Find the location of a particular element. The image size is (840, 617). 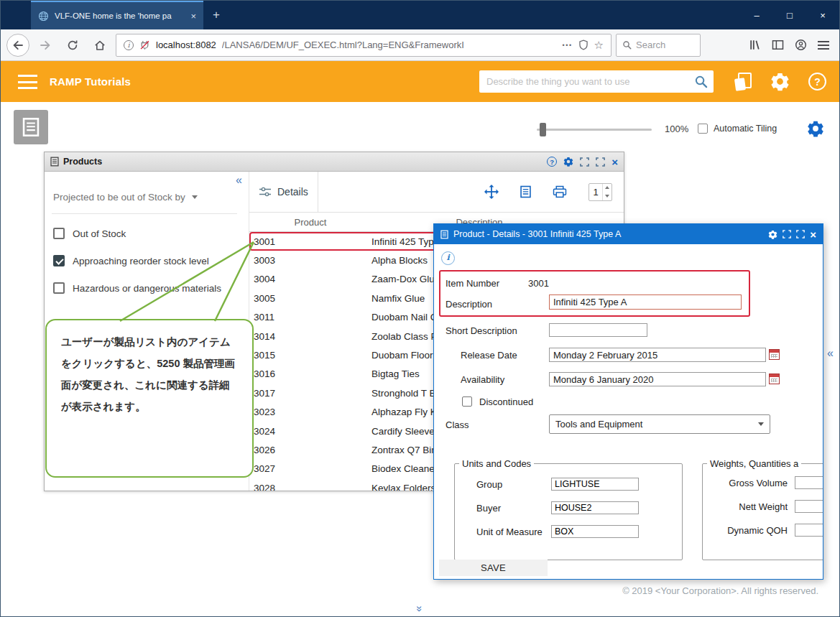

short-description-input is located at coordinates (598, 330).